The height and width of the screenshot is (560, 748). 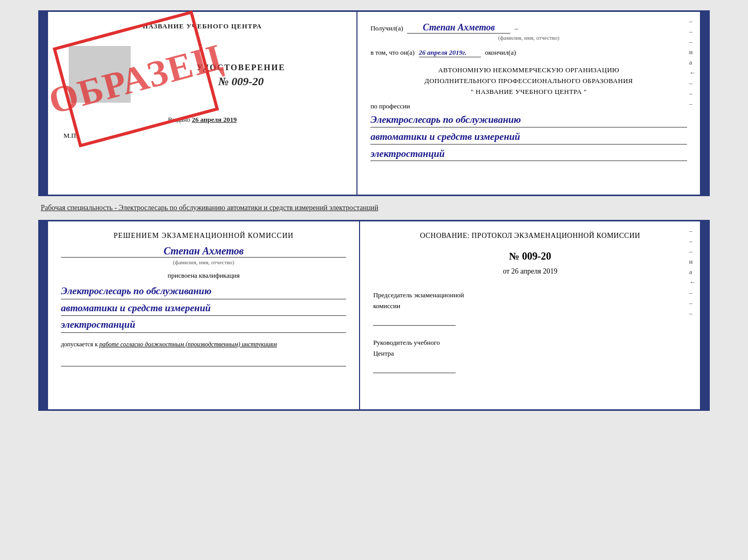 What do you see at coordinates (100, 74) in the screenshot?
I see `cert-photo-area` at bounding box center [100, 74].